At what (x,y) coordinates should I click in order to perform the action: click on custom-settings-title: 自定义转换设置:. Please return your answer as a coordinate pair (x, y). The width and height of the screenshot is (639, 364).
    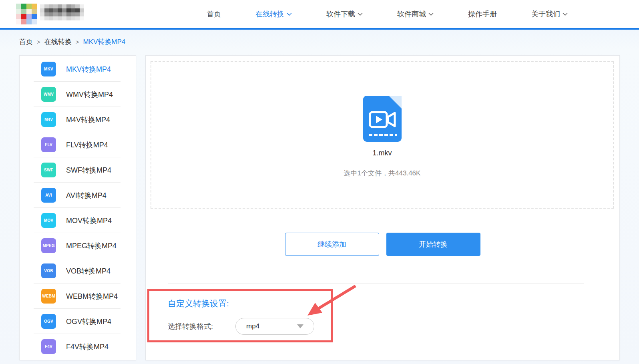
    Looking at the image, I should click on (199, 304).